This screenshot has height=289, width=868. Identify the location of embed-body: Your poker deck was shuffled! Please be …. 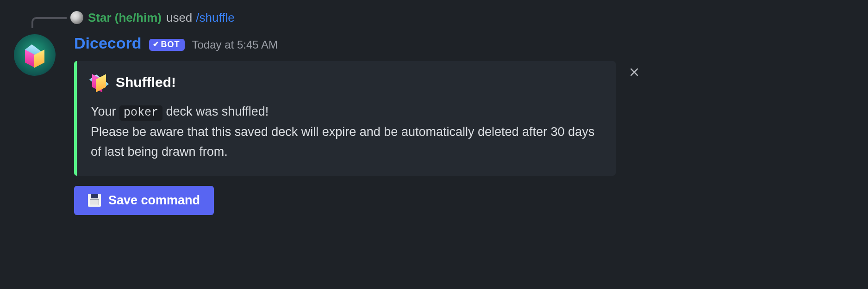
(346, 132).